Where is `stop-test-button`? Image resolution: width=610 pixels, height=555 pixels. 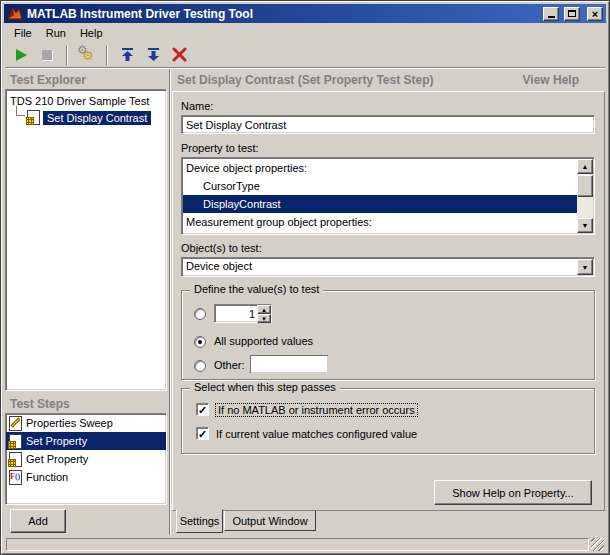 stop-test-button is located at coordinates (47, 55).